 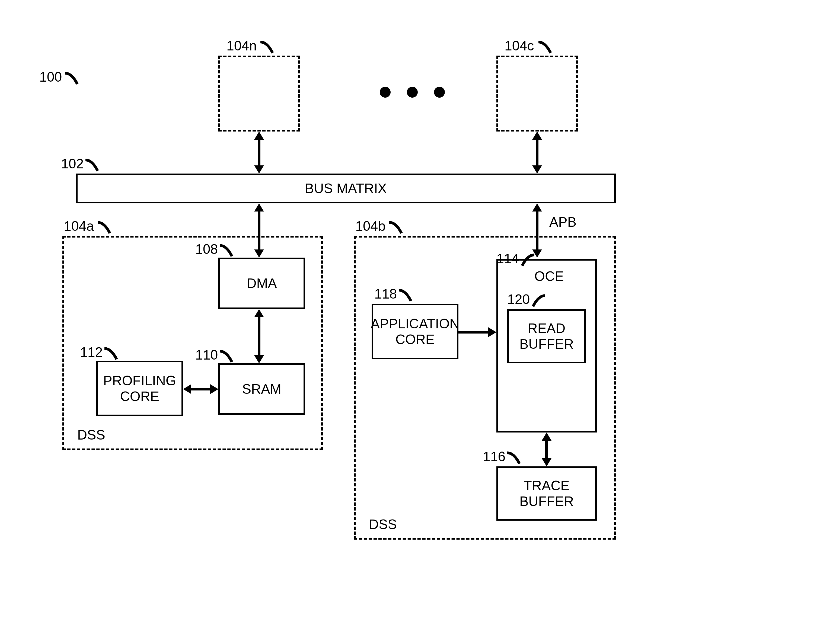 What do you see at coordinates (383, 524) in the screenshot?
I see `dss-right-label: DSS` at bounding box center [383, 524].